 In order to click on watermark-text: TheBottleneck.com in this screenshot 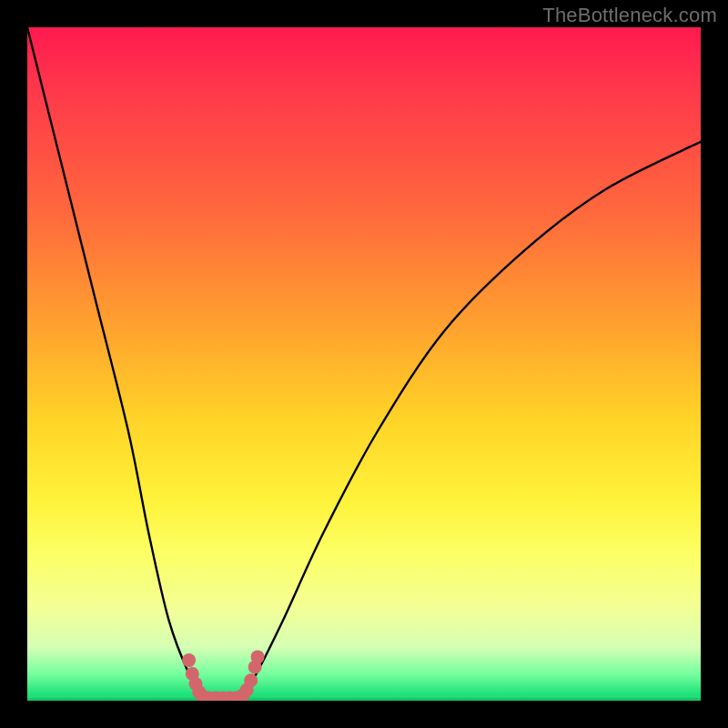, I will do `click(630, 15)`.